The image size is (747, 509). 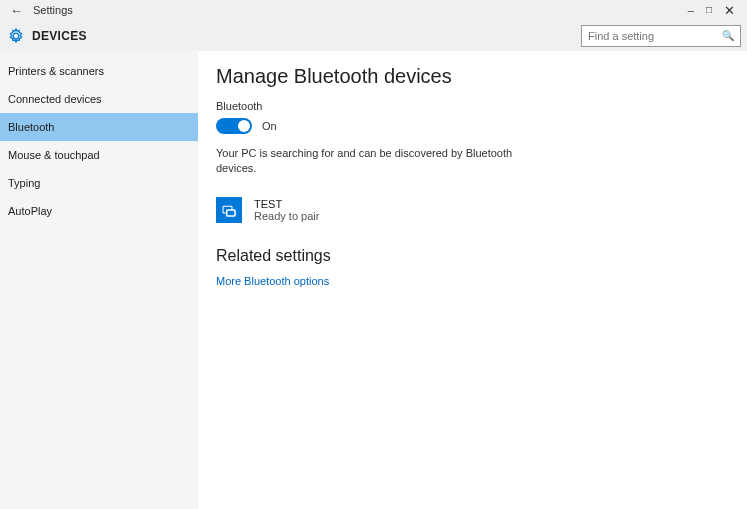 I want to click on category-title: DEVICES, so click(x=60, y=36).